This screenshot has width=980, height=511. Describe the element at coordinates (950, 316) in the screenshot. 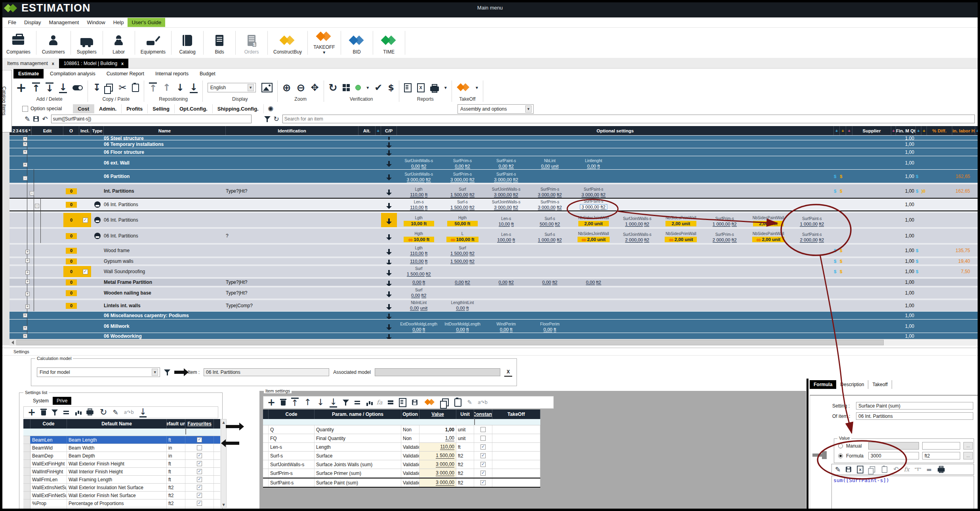

I see `pct-diff-cell` at that location.